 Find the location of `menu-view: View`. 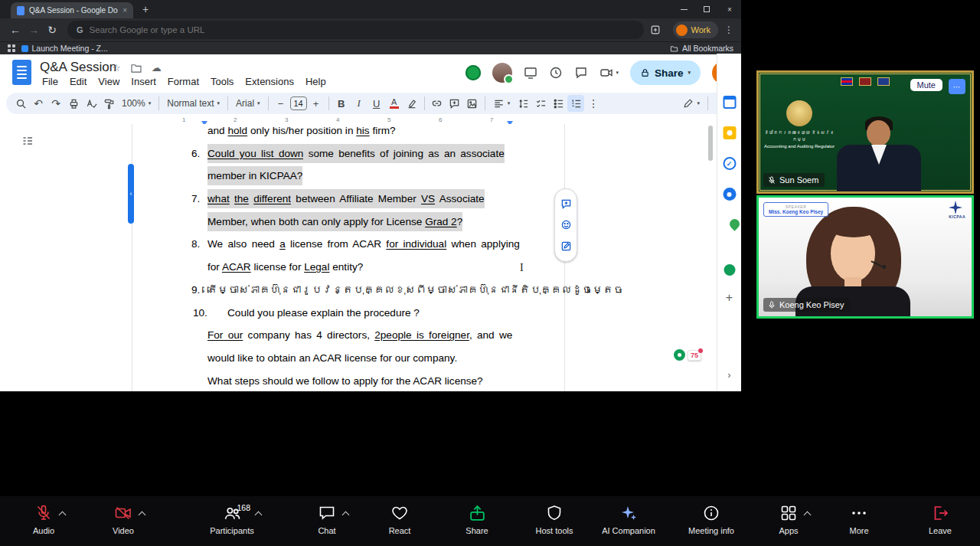

menu-view: View is located at coordinates (109, 81).